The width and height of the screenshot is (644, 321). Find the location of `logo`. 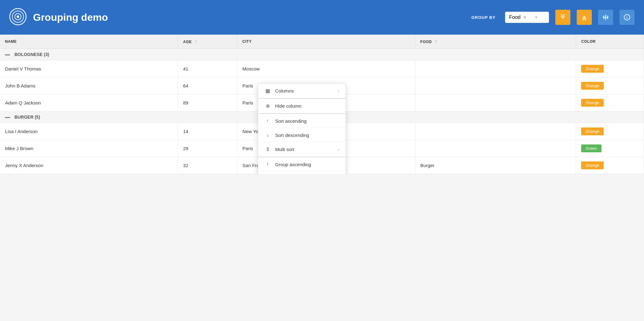

logo is located at coordinates (18, 18).